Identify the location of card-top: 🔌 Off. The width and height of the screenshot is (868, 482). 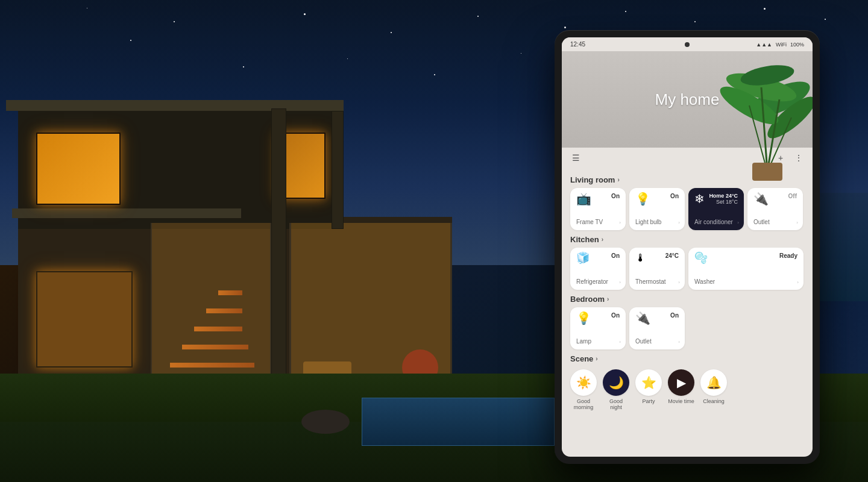
(775, 199).